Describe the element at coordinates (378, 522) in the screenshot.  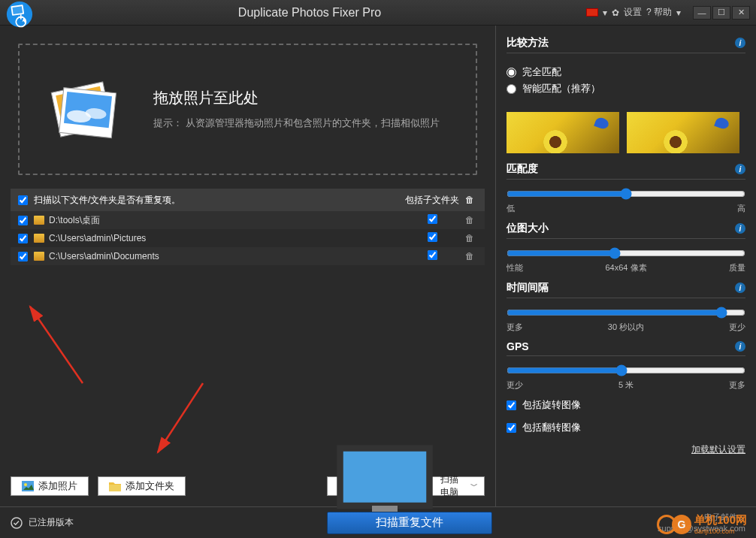
I see `footer: 已注册版本 扫描重复文件 电子邮件： support@systweak.com` at that location.